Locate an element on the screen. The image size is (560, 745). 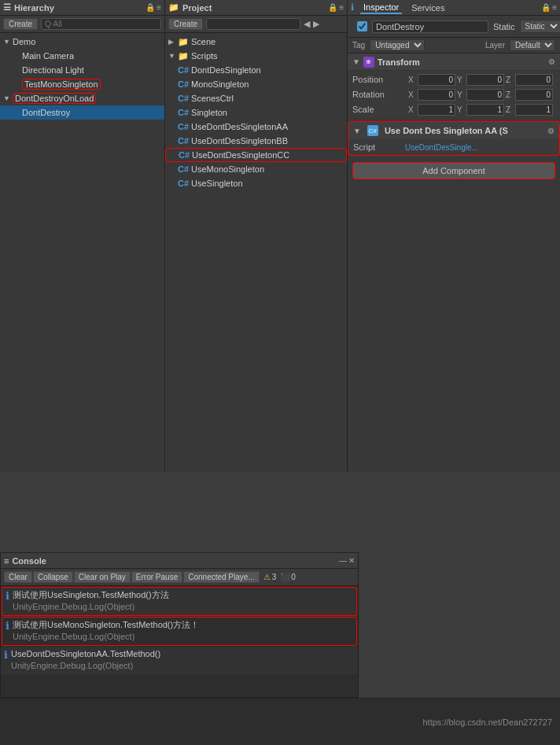
hierarchy-item-directional-light: Directional Light is located at coordinates (82, 70).